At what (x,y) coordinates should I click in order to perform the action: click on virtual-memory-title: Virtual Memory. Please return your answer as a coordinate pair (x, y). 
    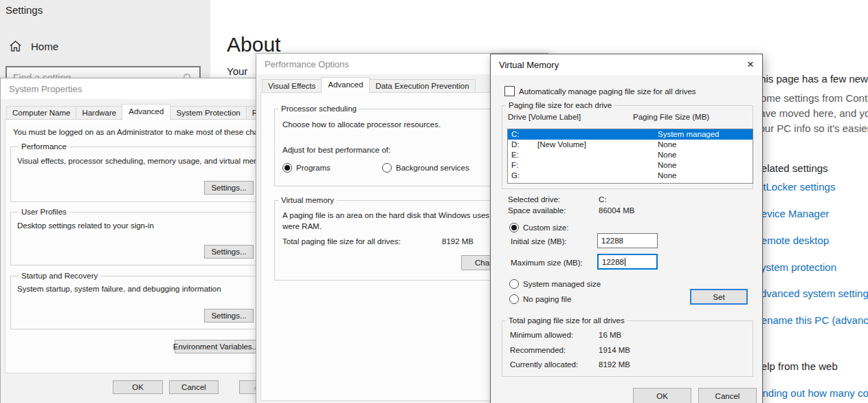
    Looking at the image, I should click on (529, 65).